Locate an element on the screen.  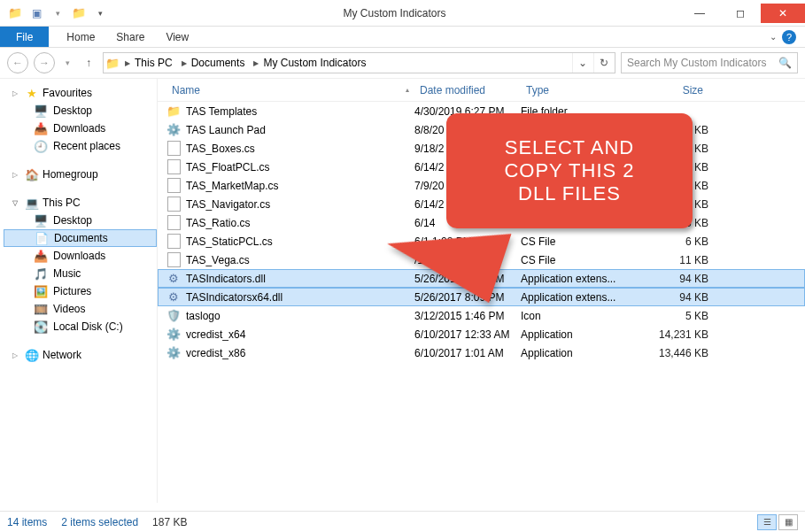
file-row: ⚙️vcredist_x866/10/2017 1:01 AMApplicati… is located at coordinates (482, 352).